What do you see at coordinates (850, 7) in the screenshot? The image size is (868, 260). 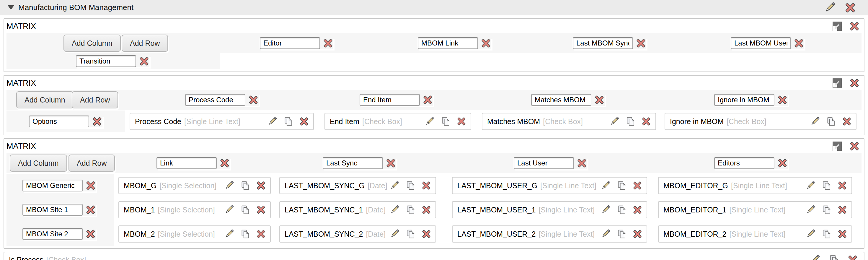 I see `delete-form-button` at bounding box center [850, 7].